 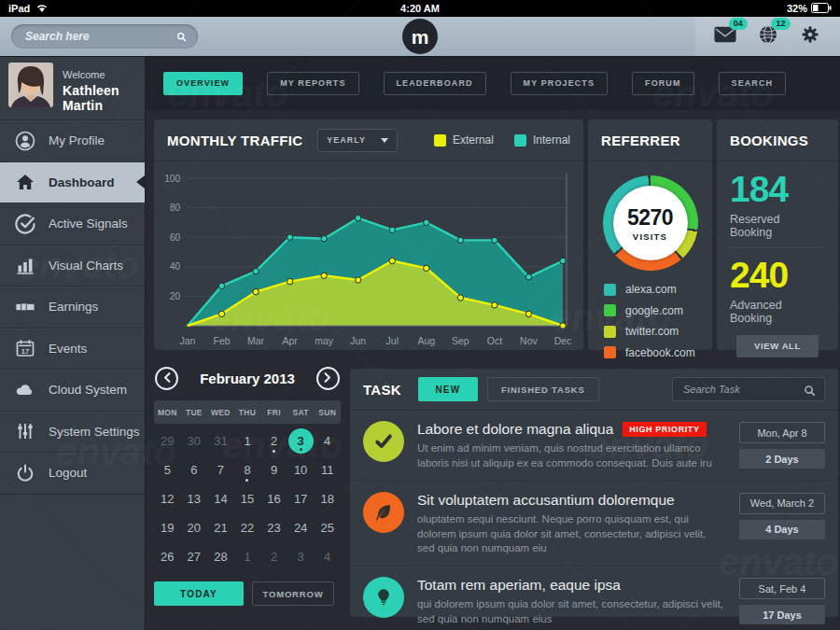 What do you see at coordinates (25, 307) in the screenshot?
I see `money-icon` at bounding box center [25, 307].